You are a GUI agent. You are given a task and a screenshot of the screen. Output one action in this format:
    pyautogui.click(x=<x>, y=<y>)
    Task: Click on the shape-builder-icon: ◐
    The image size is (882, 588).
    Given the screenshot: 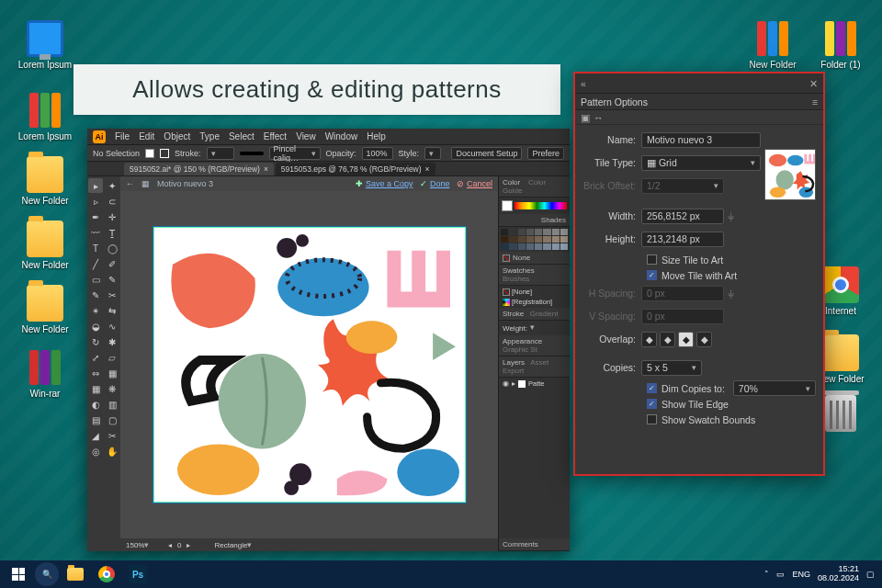 What is the action you would take?
    pyautogui.click(x=96, y=404)
    